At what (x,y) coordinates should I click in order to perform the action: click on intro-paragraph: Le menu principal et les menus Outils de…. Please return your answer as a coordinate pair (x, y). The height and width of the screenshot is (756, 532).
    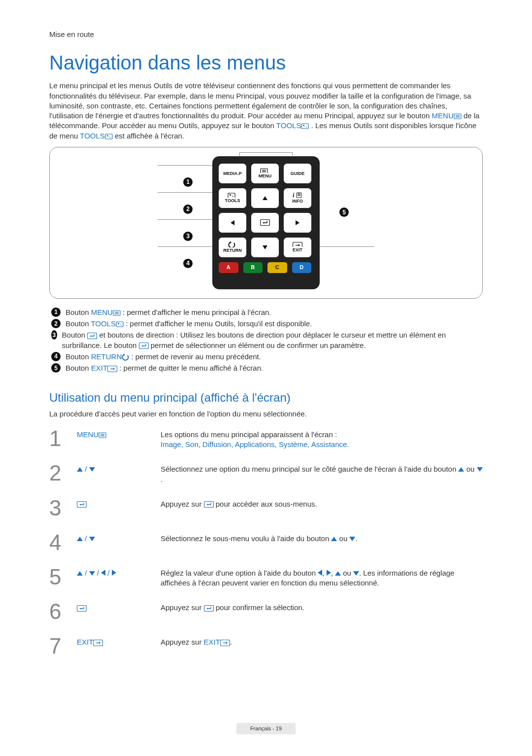
    Looking at the image, I should click on (266, 111).